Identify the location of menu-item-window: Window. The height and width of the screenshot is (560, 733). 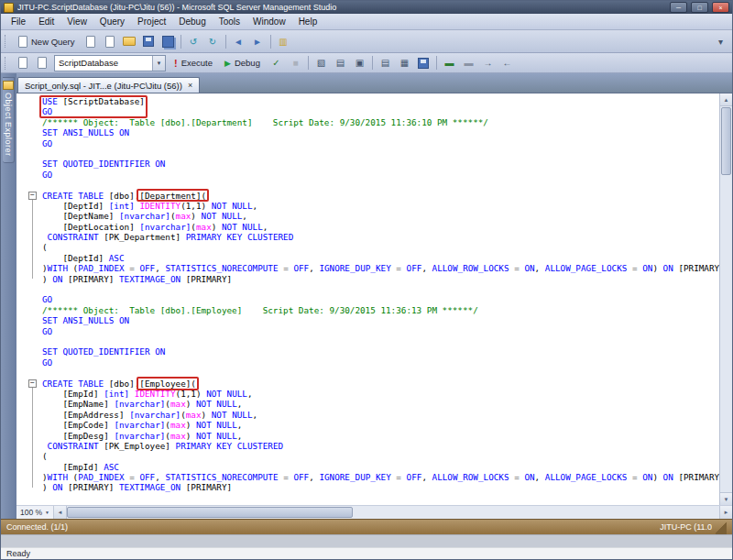
(269, 22).